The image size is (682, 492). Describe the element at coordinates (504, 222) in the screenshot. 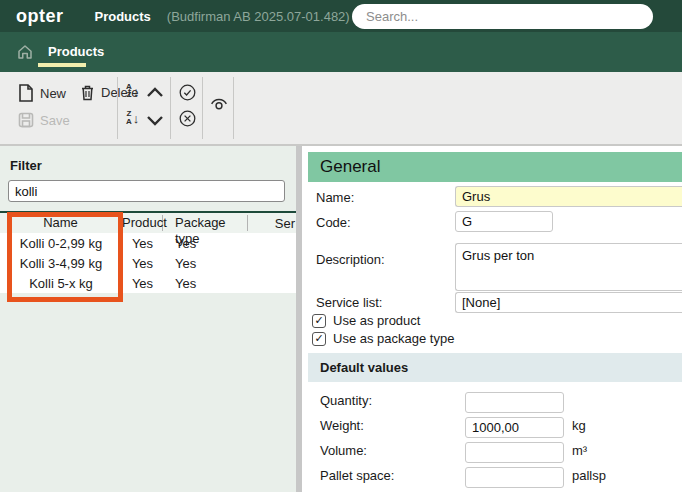

I see `code-field` at that location.